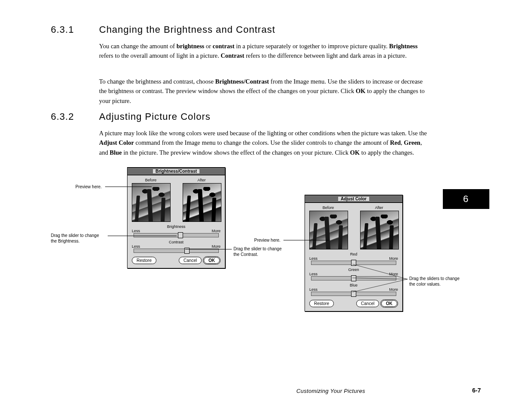 This screenshot has width=532, height=411. What do you see at coordinates (157, 81) in the screenshot?
I see `text: To change the brightness and contrast, c…` at bounding box center [157, 81].